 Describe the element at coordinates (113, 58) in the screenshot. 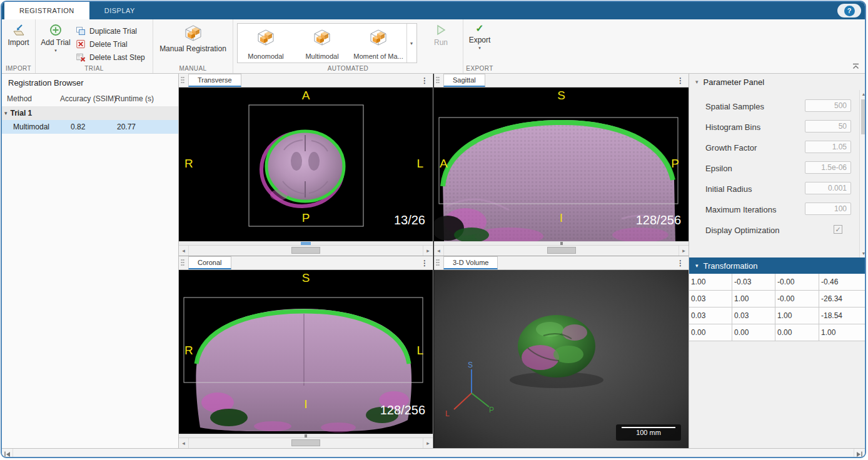

I see `delete-last-step-button: Delete Last Step` at that location.